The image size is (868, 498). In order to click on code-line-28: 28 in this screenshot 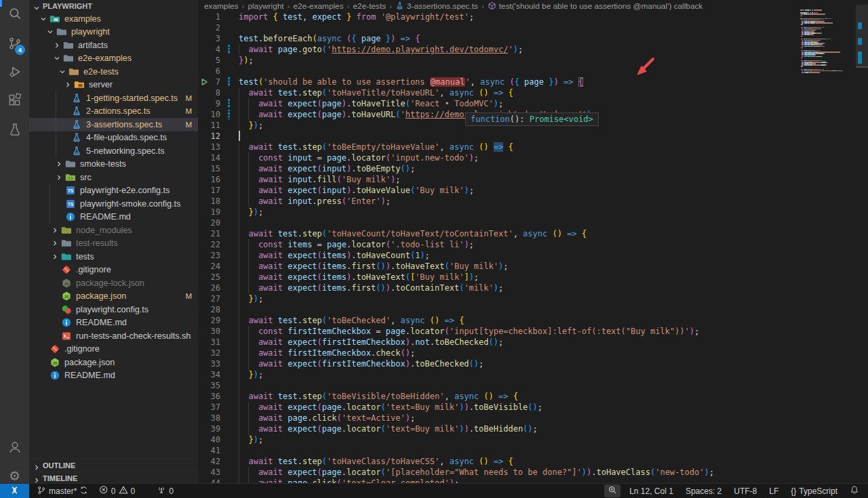, I will do `click(499, 310)`.